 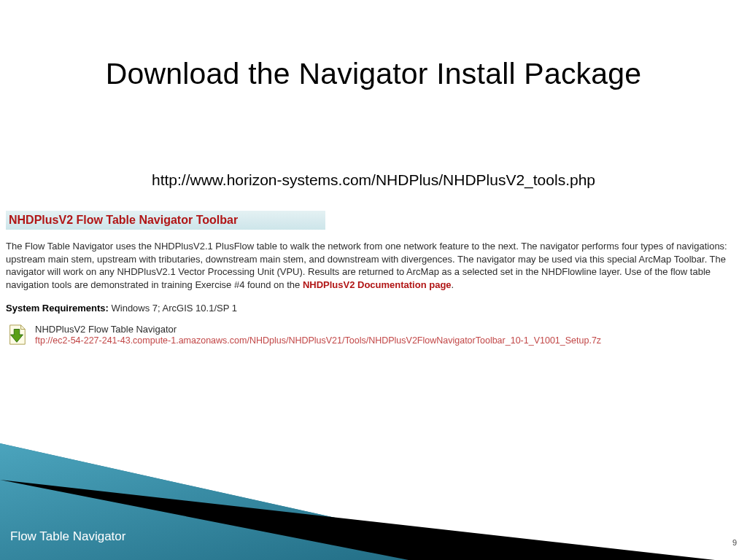 I want to click on system-requirements: System Requirements: Windows 7; ArcGIS 1…, so click(x=374, y=308).